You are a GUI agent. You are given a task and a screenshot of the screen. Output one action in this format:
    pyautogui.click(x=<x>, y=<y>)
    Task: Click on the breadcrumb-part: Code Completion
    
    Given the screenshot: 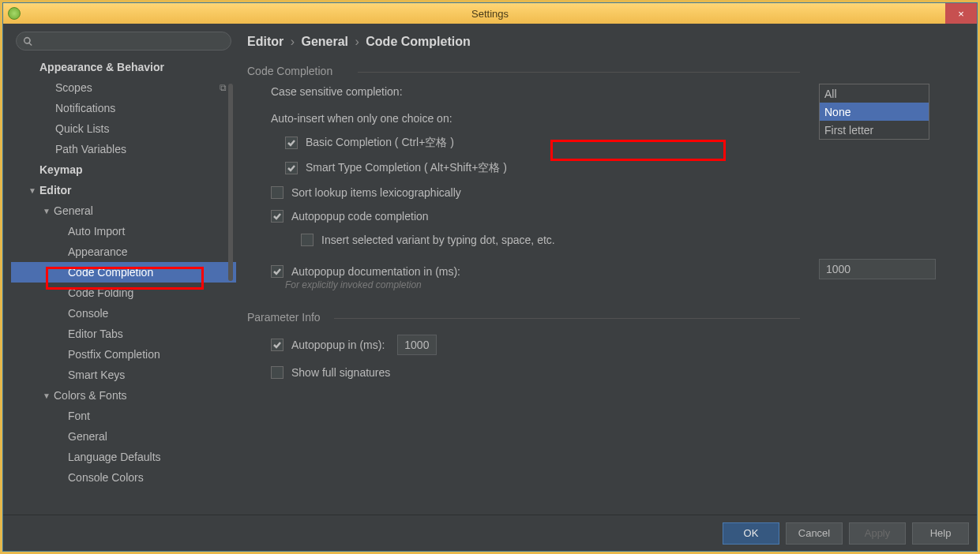 What is the action you would take?
    pyautogui.click(x=418, y=41)
    